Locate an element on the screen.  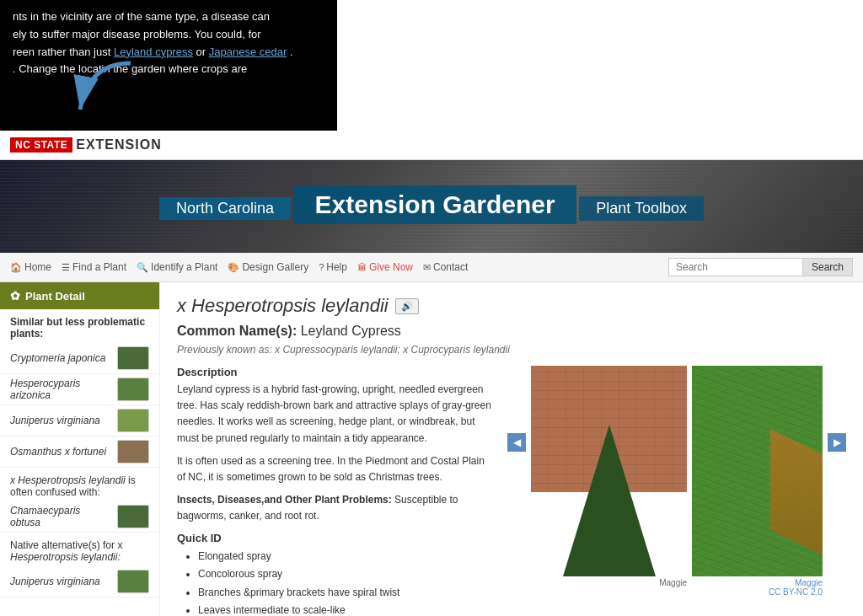
list-item: Elongated spray is located at coordinates (346, 557).